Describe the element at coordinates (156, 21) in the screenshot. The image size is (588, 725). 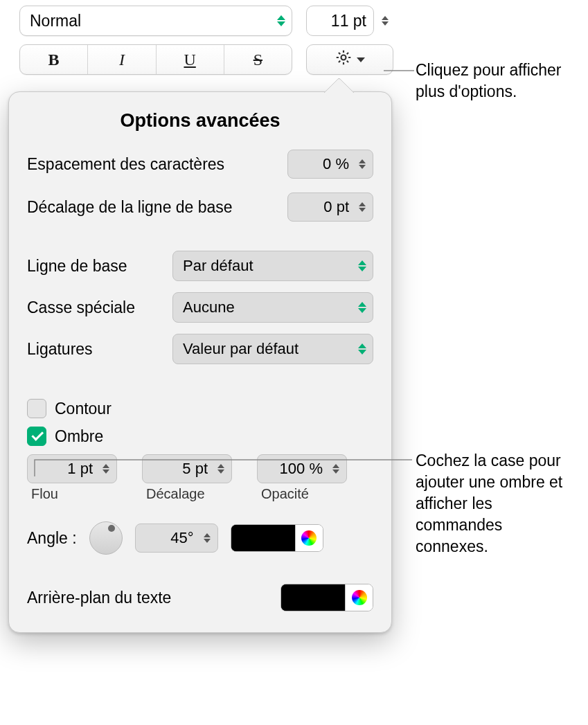
I see `text-style-popup: Normal` at that location.